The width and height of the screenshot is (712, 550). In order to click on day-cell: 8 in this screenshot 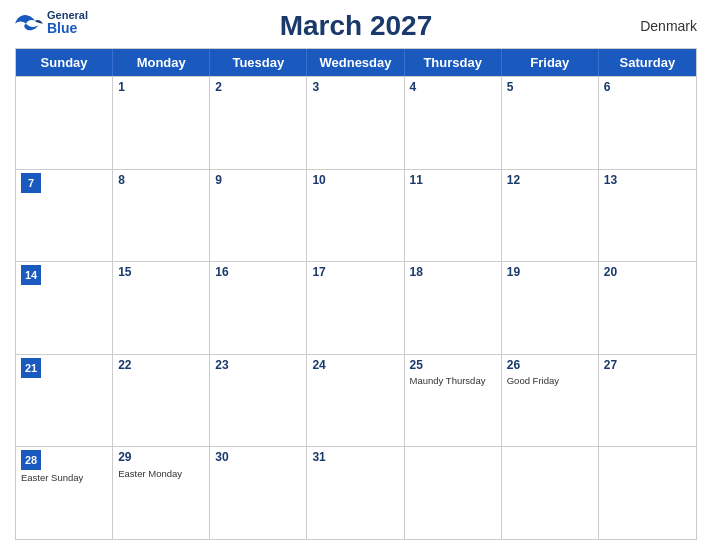, I will do `click(162, 216)`.